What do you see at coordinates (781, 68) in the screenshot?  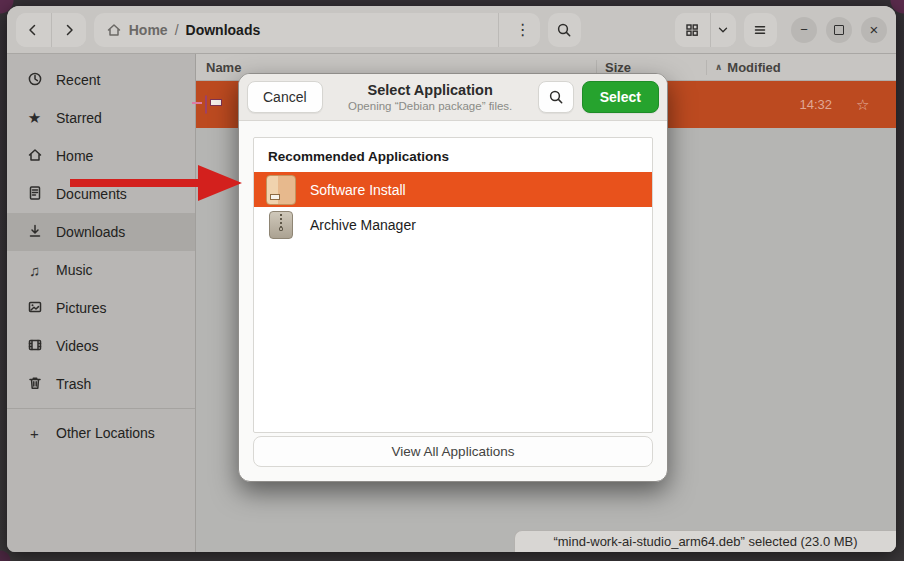 I see `column-header-modified: ∧ Modified` at bounding box center [781, 68].